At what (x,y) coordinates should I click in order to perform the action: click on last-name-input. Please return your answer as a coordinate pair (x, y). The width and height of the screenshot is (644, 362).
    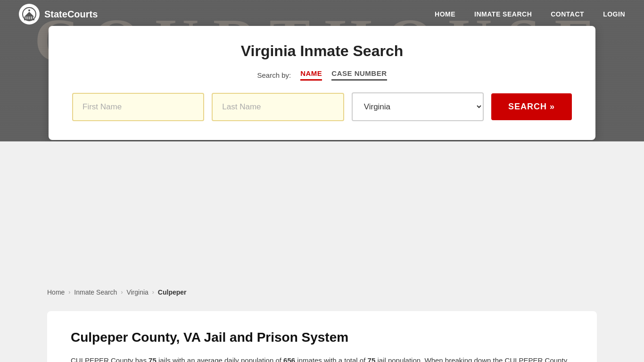
    Looking at the image, I should click on (278, 107).